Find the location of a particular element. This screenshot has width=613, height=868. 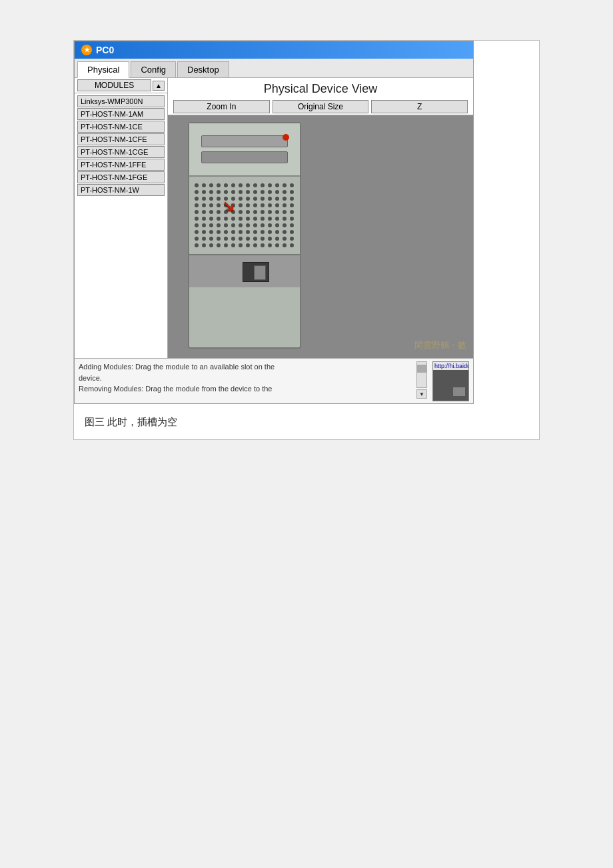

modules-header: MODULES ▲ is located at coordinates (121, 85).